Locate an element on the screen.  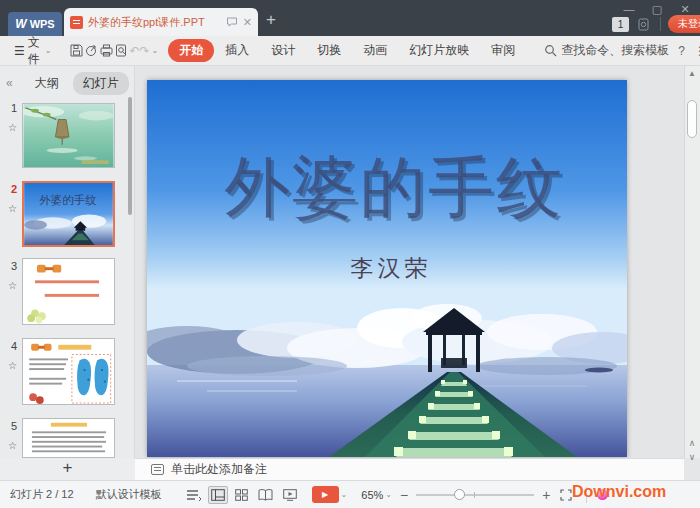
wps-home-button: W WPS is located at coordinates (35, 24).